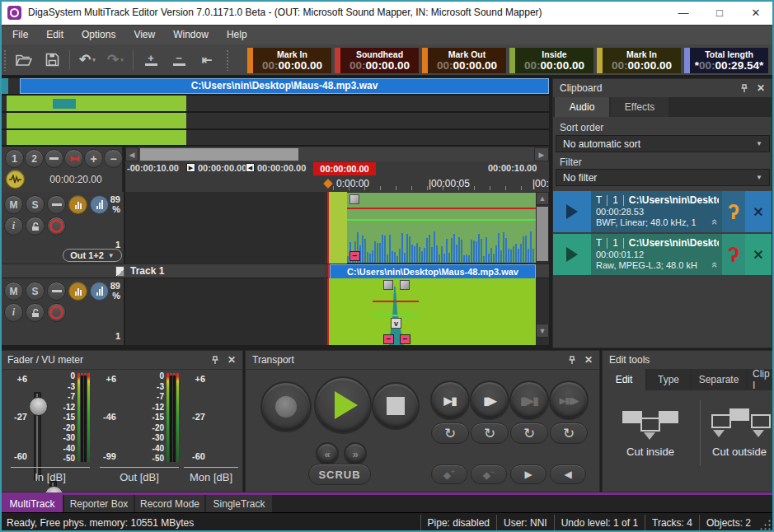 The width and height of the screenshot is (774, 532). What do you see at coordinates (761, 380) in the screenshot?
I see `tab-clip-insert: Clip & I` at bounding box center [761, 380].